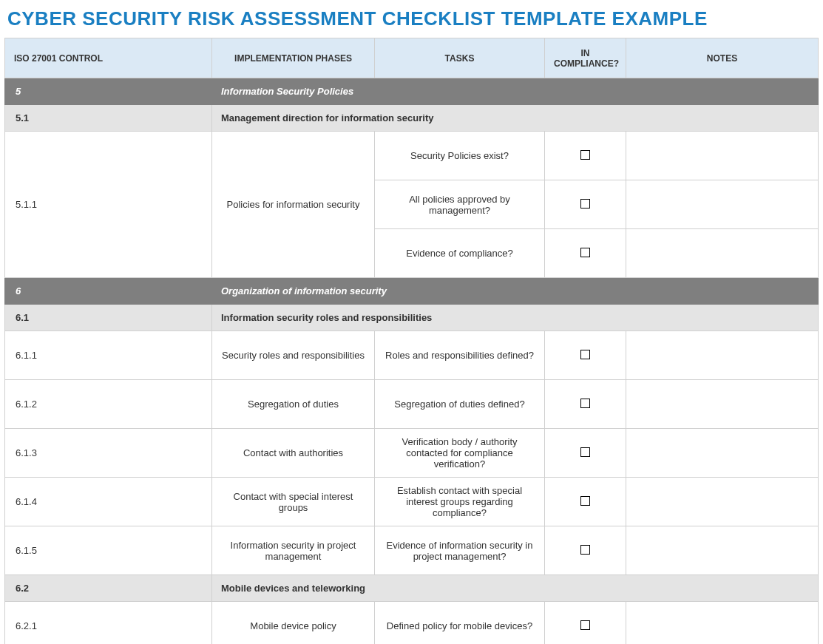 The height and width of the screenshot is (644, 823). What do you see at coordinates (412, 623) in the screenshot?
I see `table-row: 6.2.1Mobile device policyDefined policy …` at bounding box center [412, 623].